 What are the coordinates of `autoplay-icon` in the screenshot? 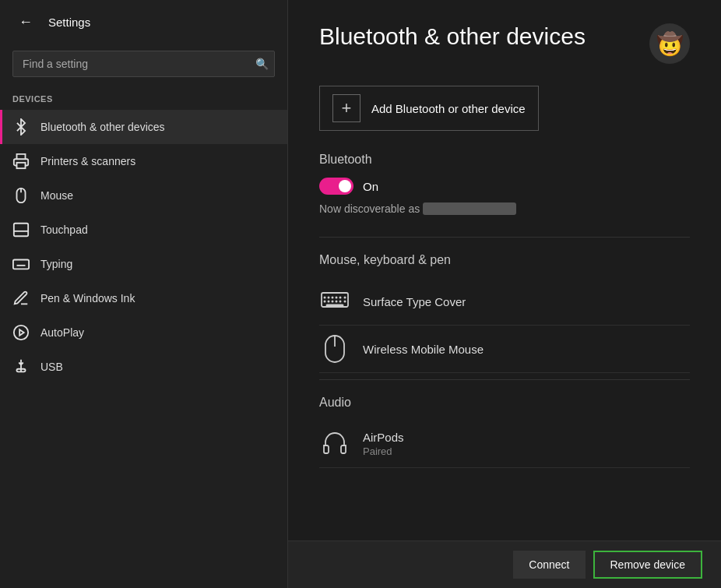 It's located at (21, 333).